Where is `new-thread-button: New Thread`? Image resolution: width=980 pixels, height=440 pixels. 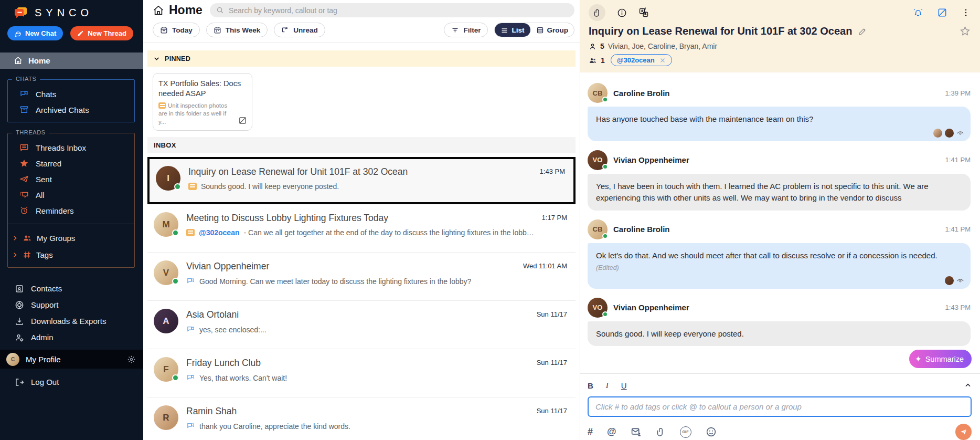
new-thread-button: New Thread is located at coordinates (102, 34).